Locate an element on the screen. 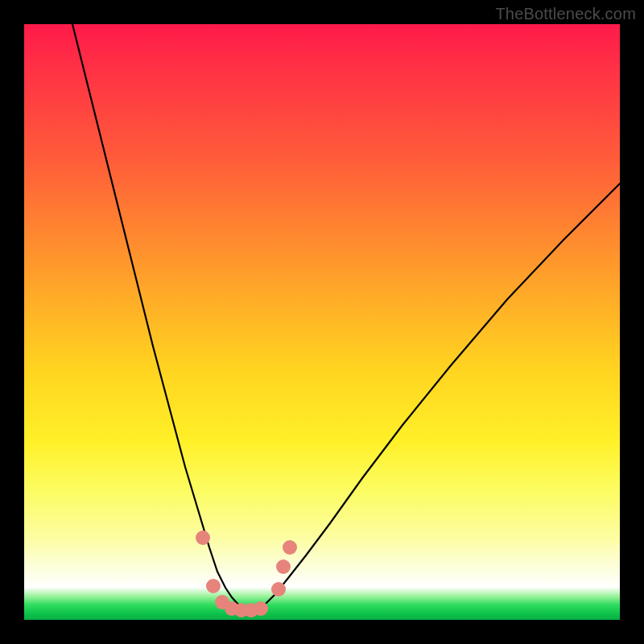 The image size is (644, 644). watermark-label: TheBottleneck.com is located at coordinates (565, 14).